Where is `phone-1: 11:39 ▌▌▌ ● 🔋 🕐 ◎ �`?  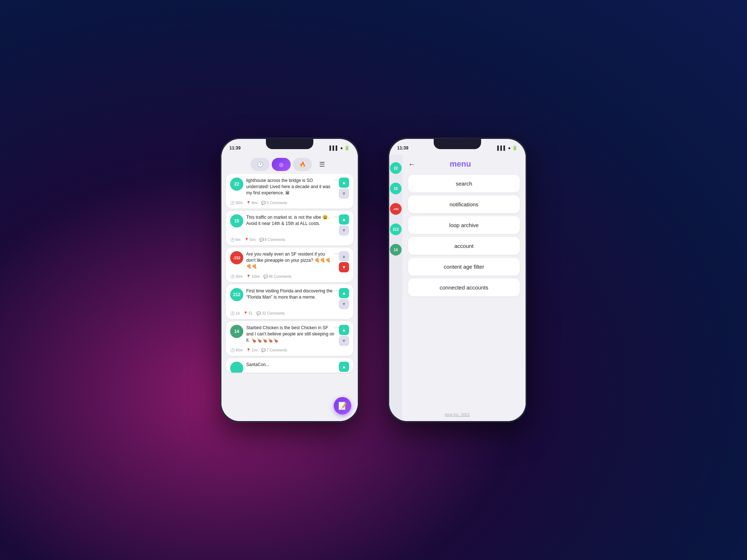
phone-1: 11:39 ▌▌▌ ● 🔋 🕐 ◎ � is located at coordinates (290, 280).